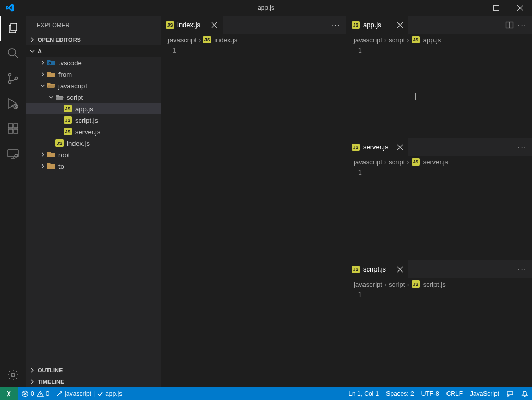 The image size is (532, 400). What do you see at coordinates (439, 91) in the screenshot?
I see `editor-content: 1 I` at bounding box center [439, 91].